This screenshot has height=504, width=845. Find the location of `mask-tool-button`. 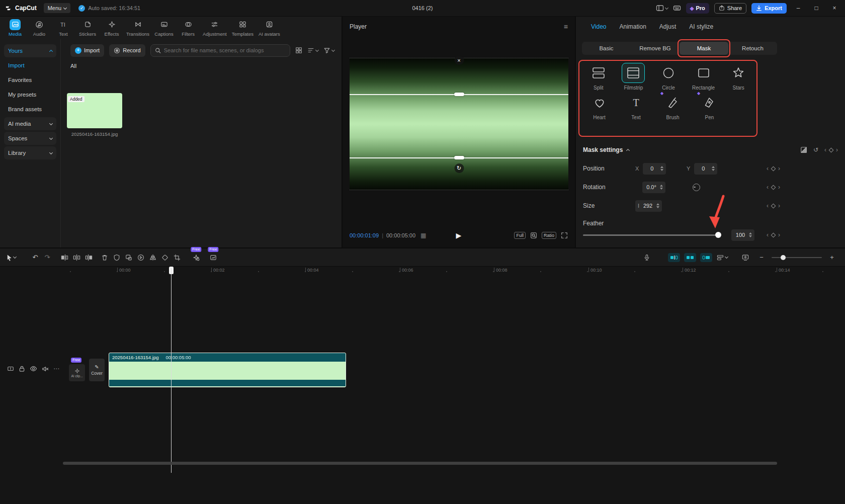

mask-tool-button is located at coordinates (117, 258).